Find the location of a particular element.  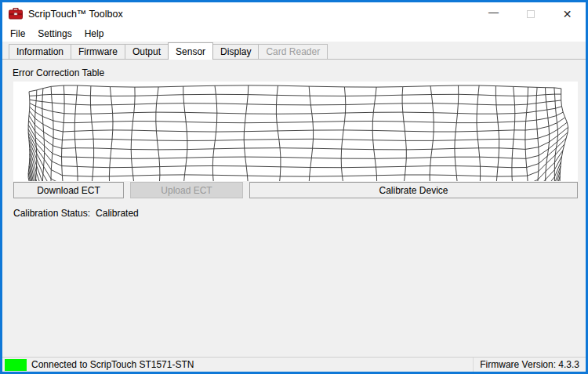

connection-status-text: Connected to ScripTouch ST1571-STN is located at coordinates (113, 365).